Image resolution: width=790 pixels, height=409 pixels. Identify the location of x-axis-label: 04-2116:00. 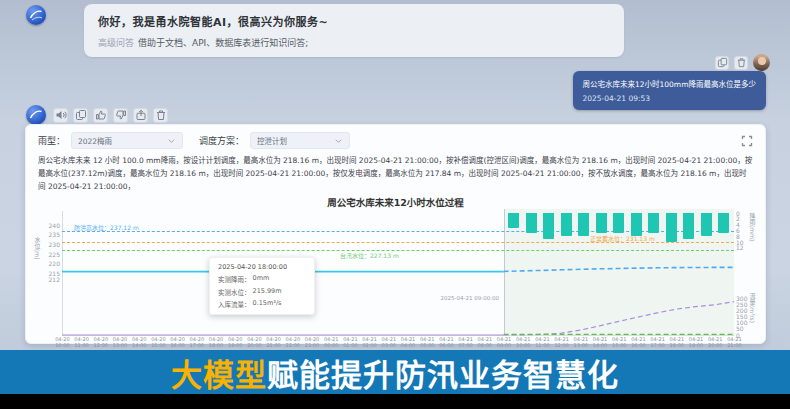
(638, 342).